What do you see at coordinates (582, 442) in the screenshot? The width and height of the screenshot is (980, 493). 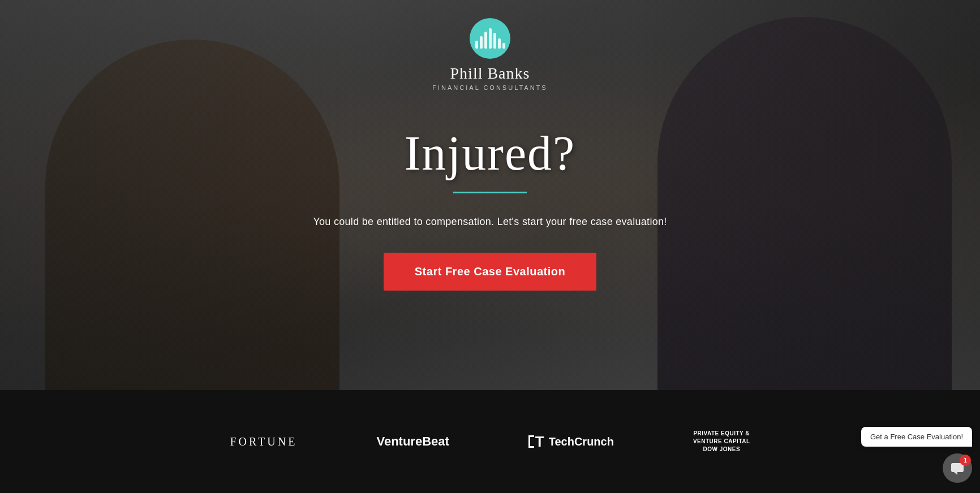 I see `techcrunch-logo-text: TechCrunch` at bounding box center [582, 442].